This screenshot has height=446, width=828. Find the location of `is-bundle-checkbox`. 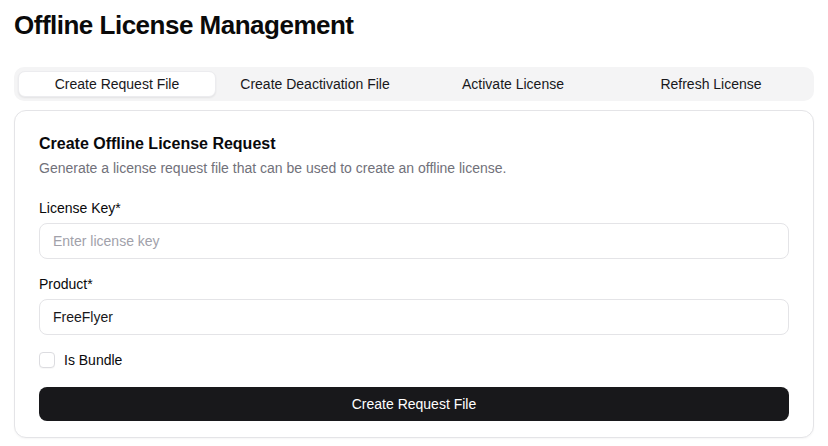

is-bundle-checkbox is located at coordinates (47, 360).